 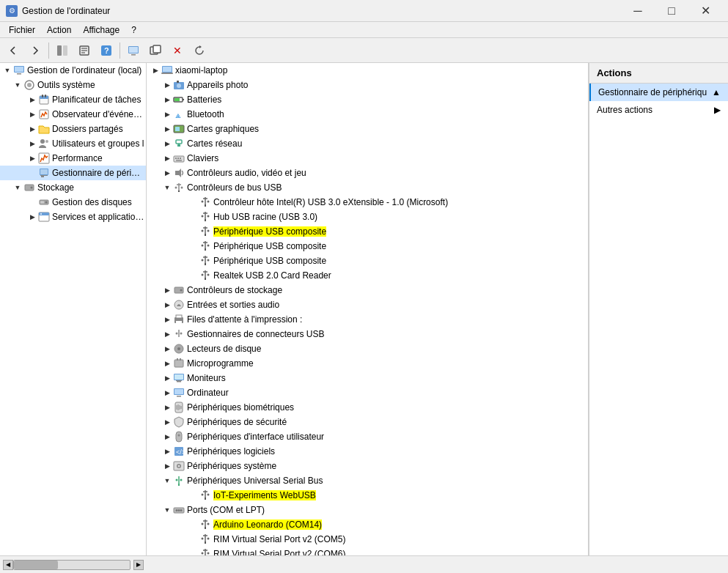 What do you see at coordinates (32, 158) in the screenshot?
I see `perf-toggle: ▶` at bounding box center [32, 158].